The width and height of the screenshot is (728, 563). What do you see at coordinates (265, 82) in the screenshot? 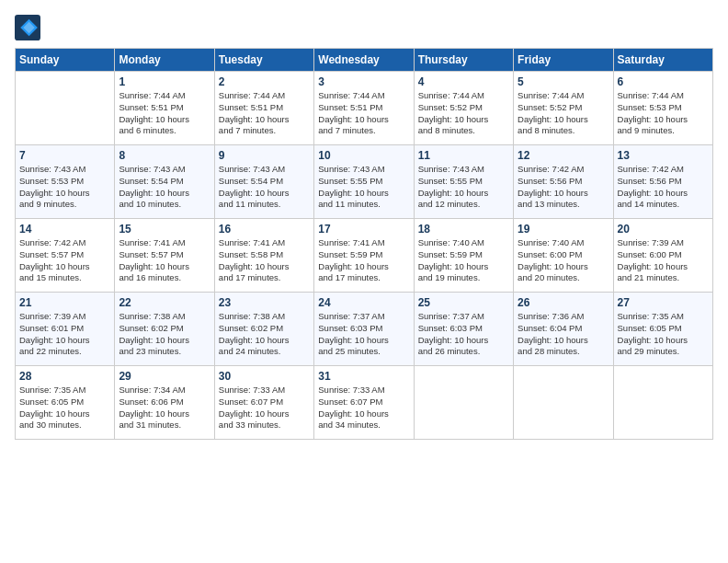
I see `day-number: 2` at bounding box center [265, 82].